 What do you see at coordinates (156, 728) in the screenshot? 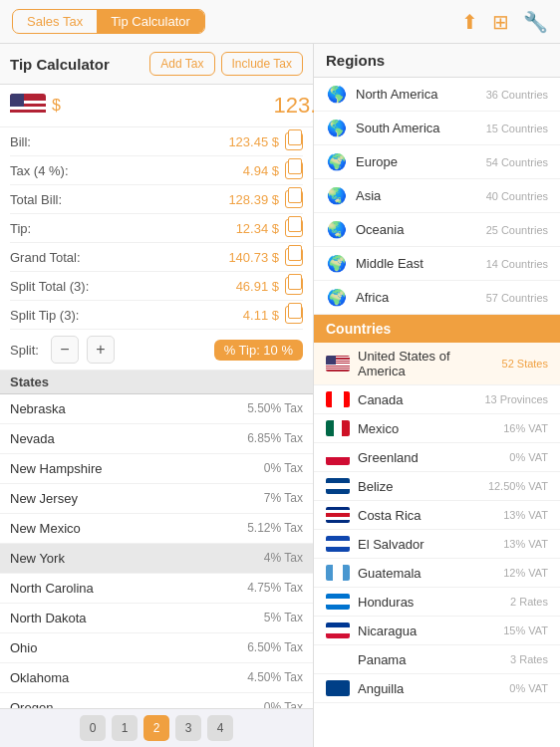
I see `page-dot-2: 2` at bounding box center [156, 728].